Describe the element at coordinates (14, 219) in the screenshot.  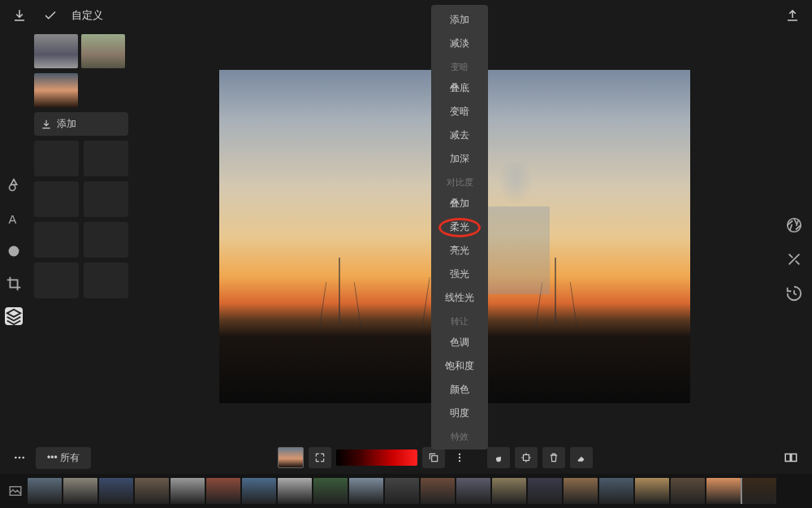
I see `text-tool-icon: A` at that location.